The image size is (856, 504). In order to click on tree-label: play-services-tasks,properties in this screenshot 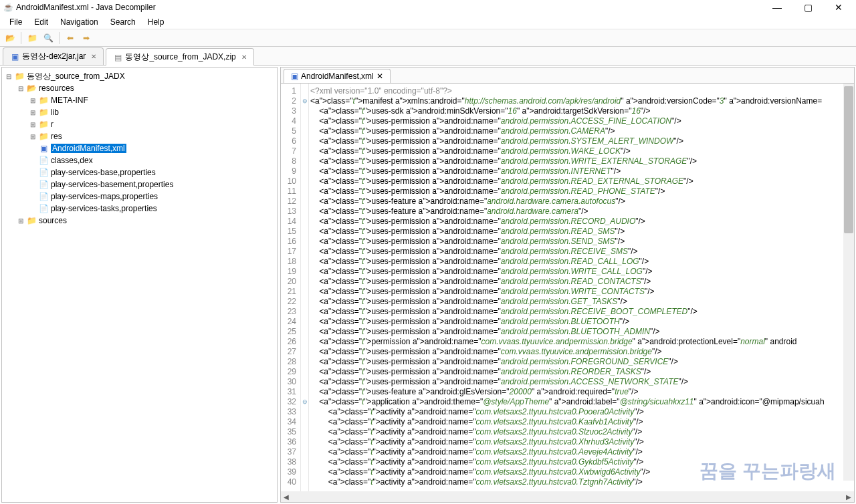, I will do `click(104, 209)`.